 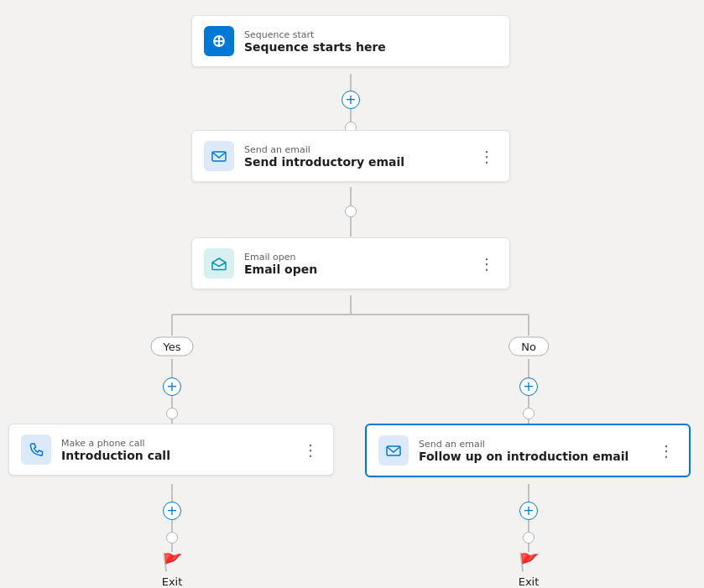 I want to click on send-email-2-card: Send an email Follow up on introduction …, so click(x=528, y=450).